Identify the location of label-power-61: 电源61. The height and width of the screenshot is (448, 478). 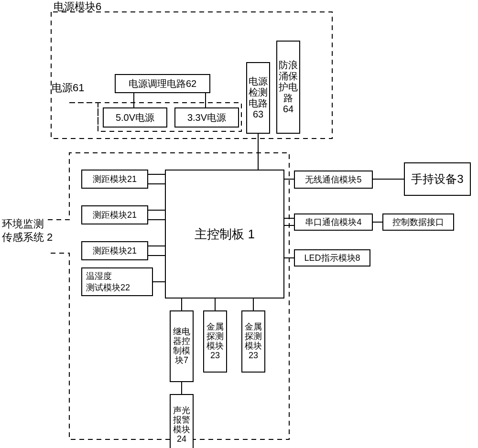
(68, 88).